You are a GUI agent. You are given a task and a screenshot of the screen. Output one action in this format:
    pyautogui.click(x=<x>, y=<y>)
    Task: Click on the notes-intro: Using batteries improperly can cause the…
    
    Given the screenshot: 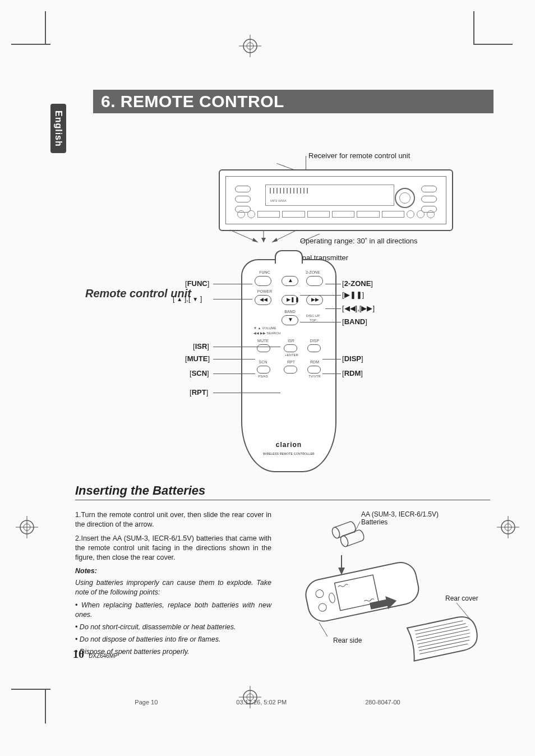 What is the action you would take?
    pyautogui.click(x=173, y=588)
    